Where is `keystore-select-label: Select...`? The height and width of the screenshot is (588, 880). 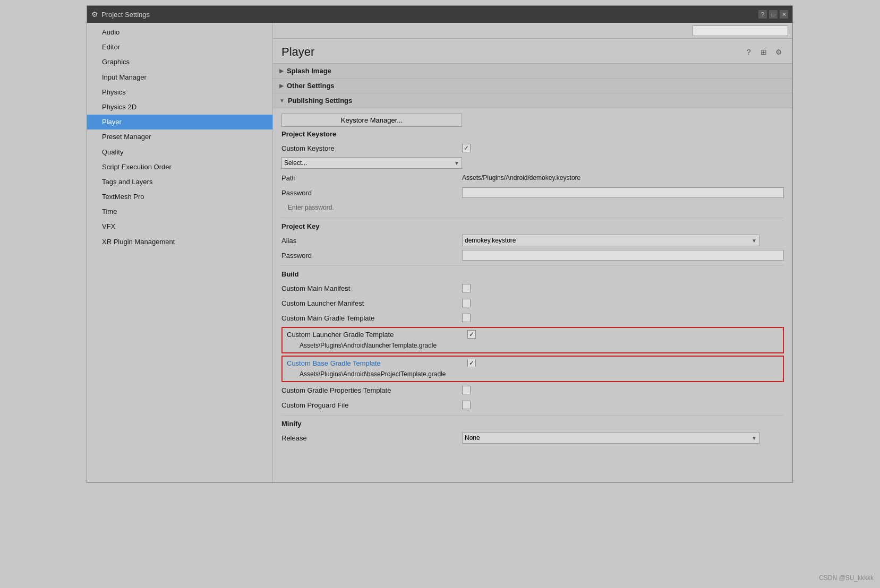
keystore-select-label: Select... is located at coordinates (295, 163).